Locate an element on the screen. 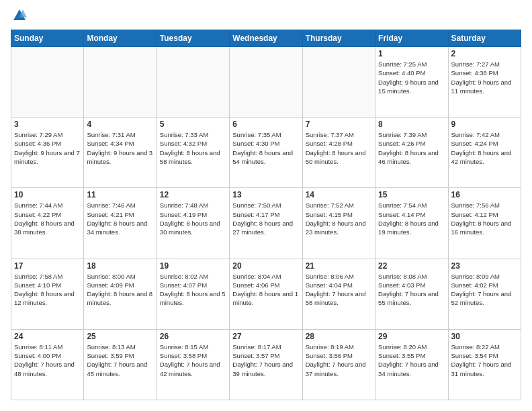 Image resolution: width=532 pixels, height=411 pixels. calendar-day-header: Sunday is located at coordinates (48, 39).